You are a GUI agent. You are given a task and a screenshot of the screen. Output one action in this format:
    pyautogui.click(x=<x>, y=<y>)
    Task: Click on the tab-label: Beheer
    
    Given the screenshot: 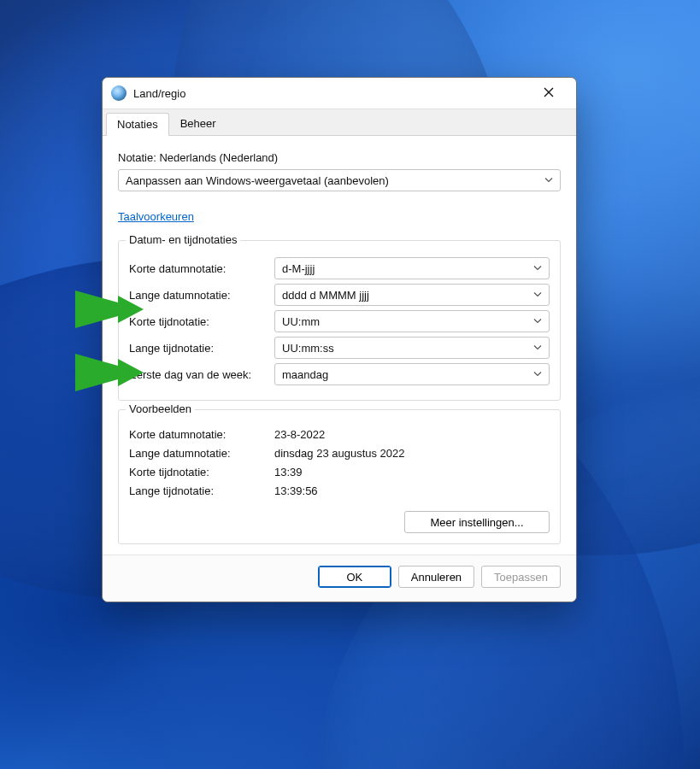 What is the action you would take?
    pyautogui.click(x=198, y=123)
    